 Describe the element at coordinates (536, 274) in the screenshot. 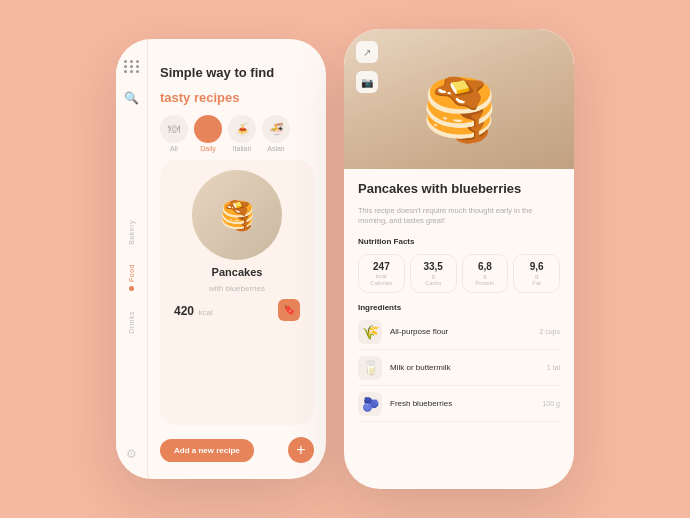

I see `nutrition-fat: 9,6 g Fat` at that location.